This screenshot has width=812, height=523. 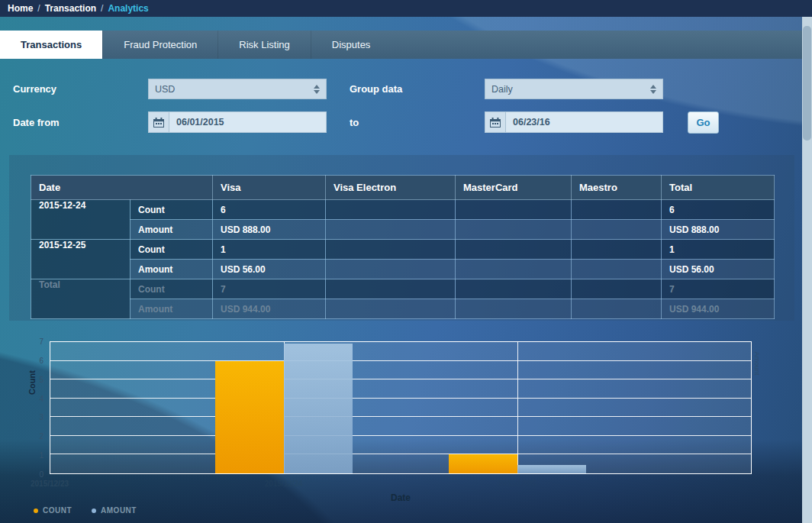 I want to click on visa-cell: 1, so click(x=269, y=250).